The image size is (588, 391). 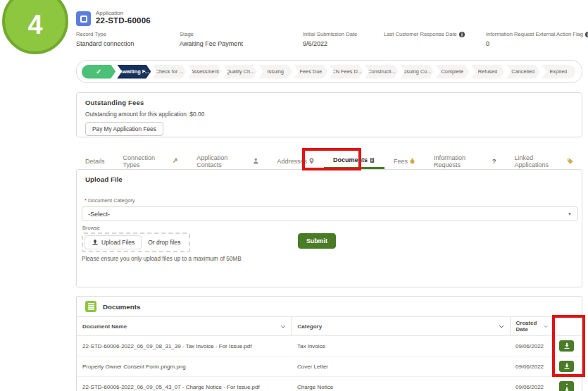 I want to click on money-bag-icon, so click(x=413, y=161).